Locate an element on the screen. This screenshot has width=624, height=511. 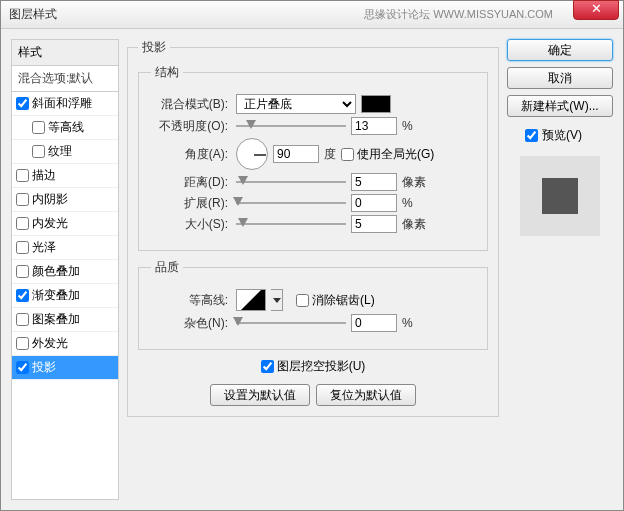
size-label: 大小(S): is located at coordinates (191, 224).